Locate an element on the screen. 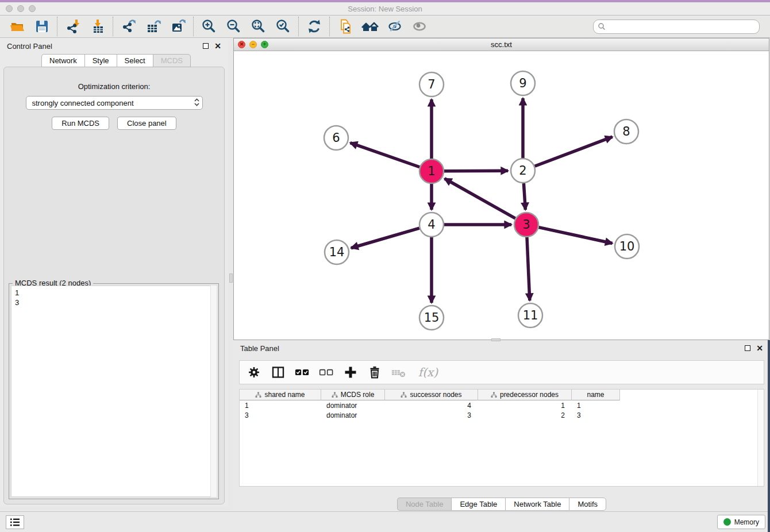  deselect-all-rows-button is located at coordinates (326, 372).